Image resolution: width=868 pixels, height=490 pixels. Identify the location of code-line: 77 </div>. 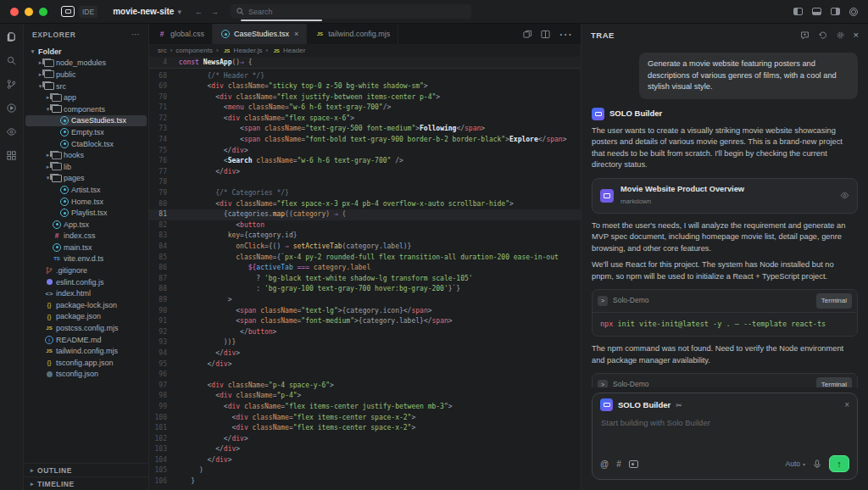
(364, 173).